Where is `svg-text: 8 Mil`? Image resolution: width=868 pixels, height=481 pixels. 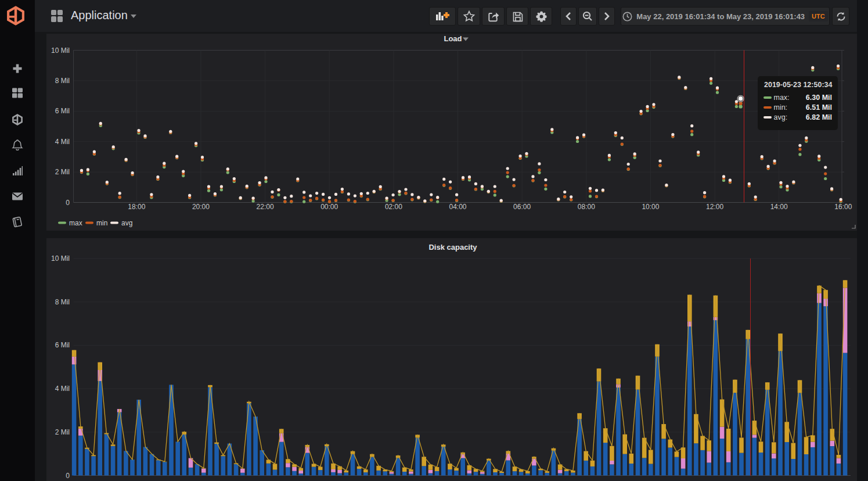
svg-text: 8 Mil is located at coordinates (63, 302).